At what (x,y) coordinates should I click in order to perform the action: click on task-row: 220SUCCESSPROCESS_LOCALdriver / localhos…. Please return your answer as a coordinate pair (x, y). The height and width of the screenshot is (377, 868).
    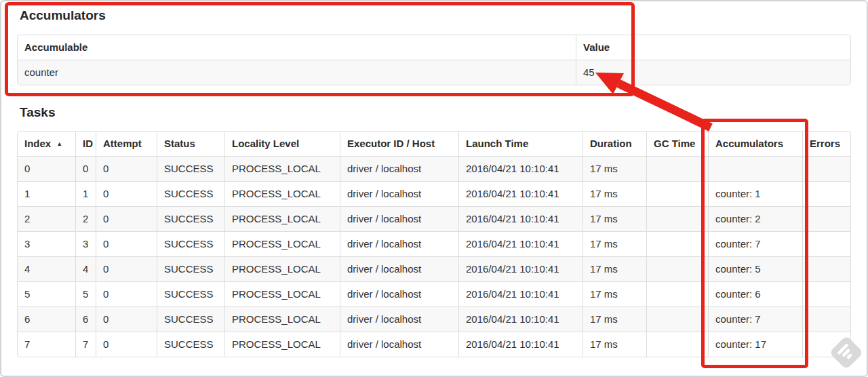
    Looking at the image, I should click on (434, 218).